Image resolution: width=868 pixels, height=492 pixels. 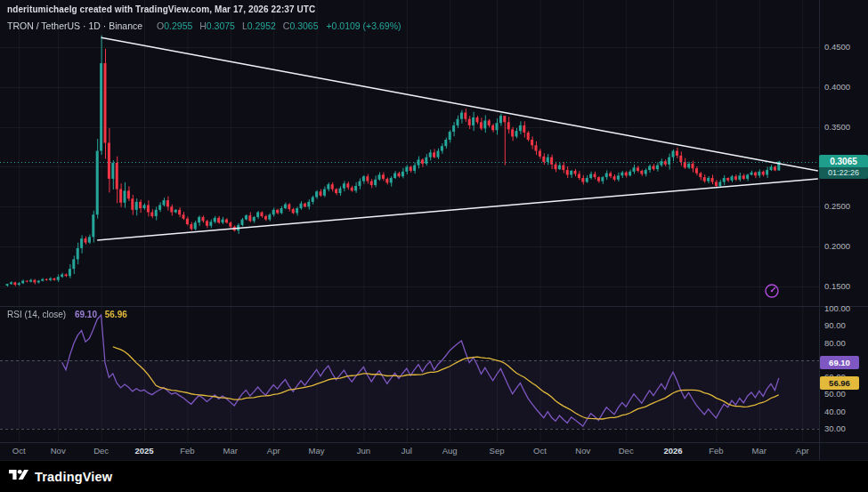 I want to click on close-value: 0.3065, so click(x=304, y=26).